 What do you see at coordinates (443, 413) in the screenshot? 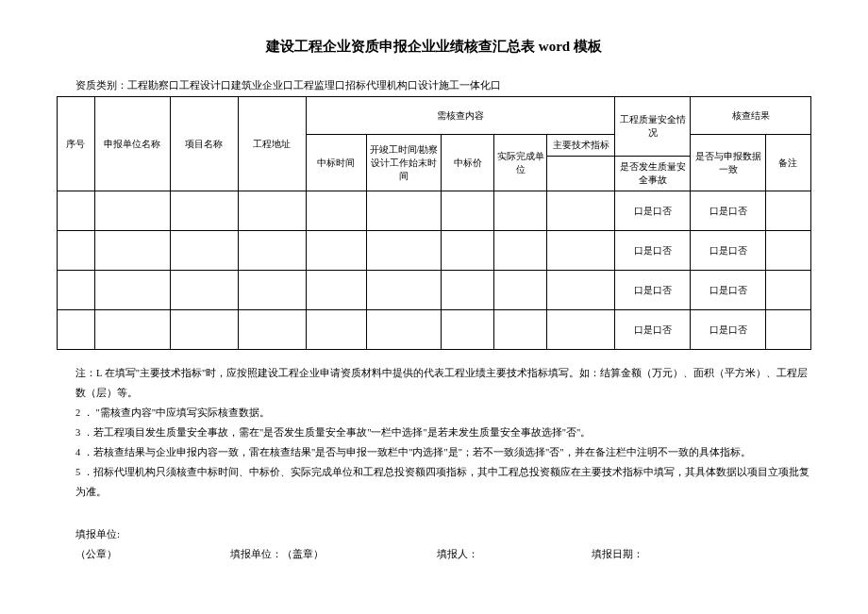
I see `note-2: 2 ． "需核查内容"中应填写实际核查数据。` at bounding box center [443, 413].